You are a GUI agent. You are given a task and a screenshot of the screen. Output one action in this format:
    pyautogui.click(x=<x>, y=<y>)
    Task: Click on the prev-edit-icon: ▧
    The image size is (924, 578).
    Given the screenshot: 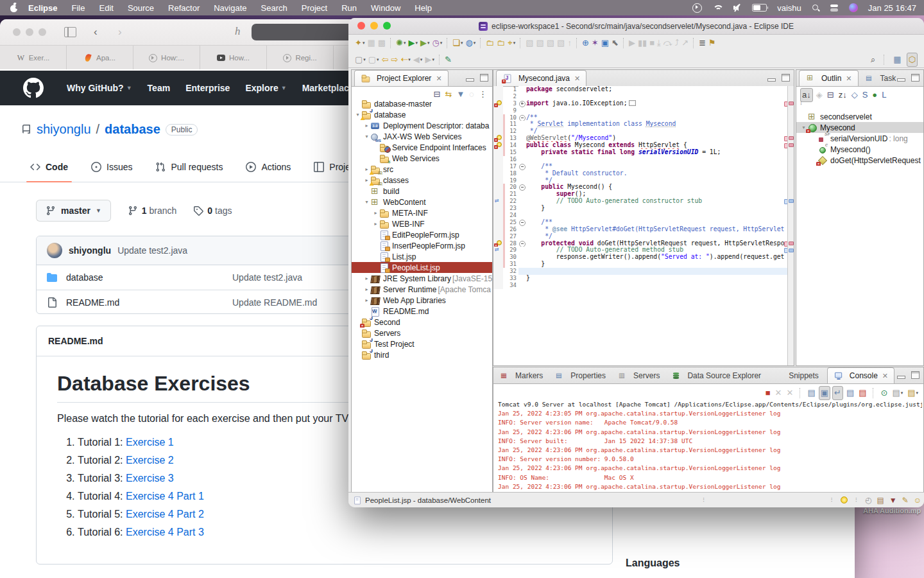 What is the action you would take?
    pyautogui.click(x=551, y=43)
    